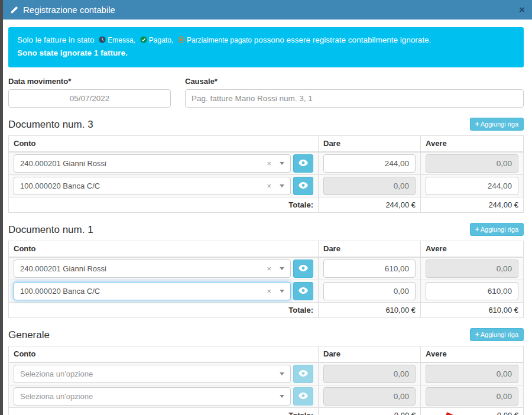 Image resolution: width=532 pixels, height=415 pixels. Describe the element at coordinates (267, 9) in the screenshot. I see `modal-header: Registrazione contabile ×` at that location.